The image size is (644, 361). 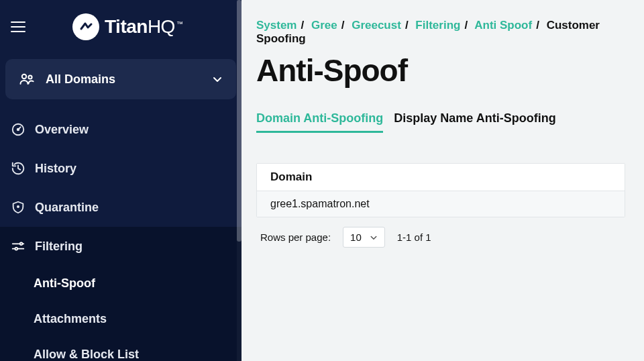 What do you see at coordinates (18, 27) in the screenshot?
I see `menu-toggle-button` at bounding box center [18, 27].